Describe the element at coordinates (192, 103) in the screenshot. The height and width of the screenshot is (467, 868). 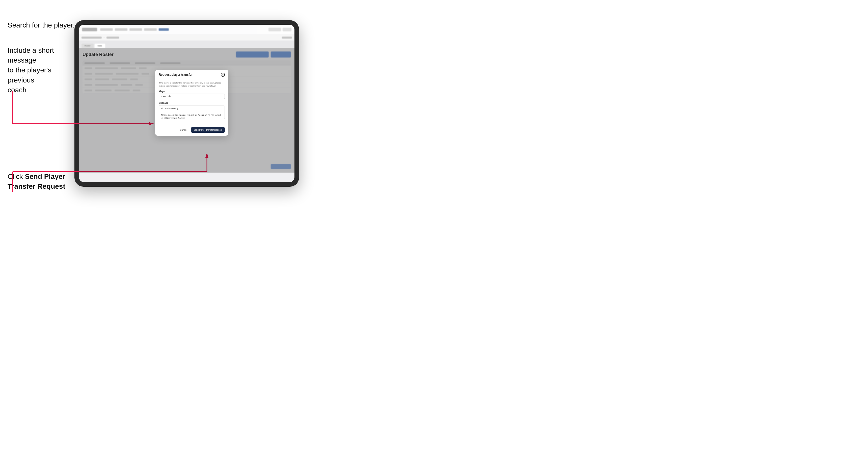
I see `message-label: Message` at that location.